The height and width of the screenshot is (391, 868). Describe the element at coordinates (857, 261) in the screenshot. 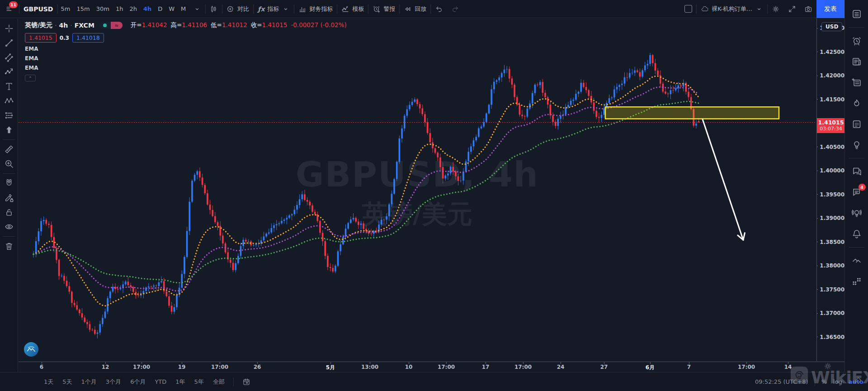

I see `collapse-panel-button` at that location.